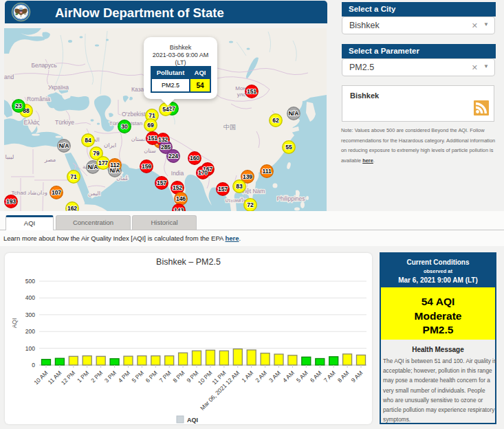 The height and width of the screenshot is (429, 504). What do you see at coordinates (50, 160) in the screenshot?
I see `svg-text: مصر` at bounding box center [50, 160].